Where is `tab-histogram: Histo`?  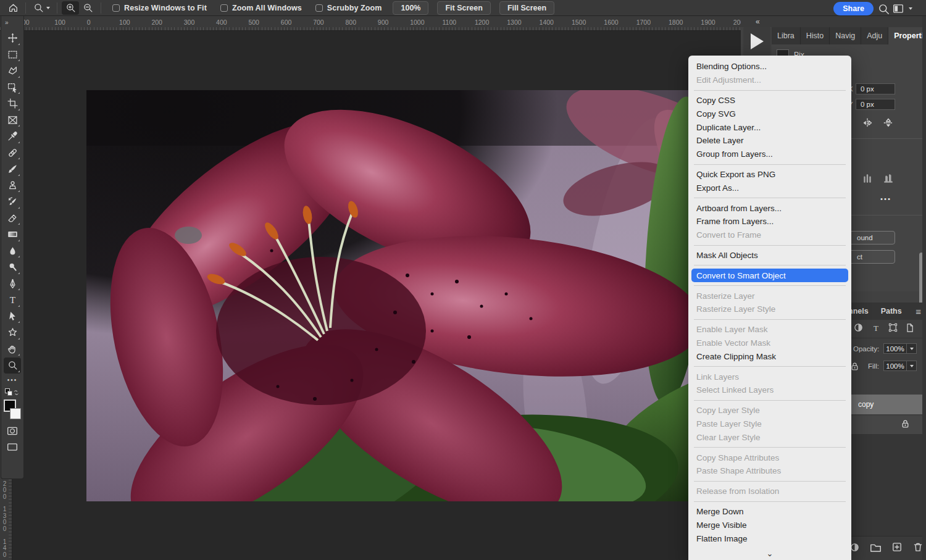
tab-histogram: Histo is located at coordinates (815, 36).